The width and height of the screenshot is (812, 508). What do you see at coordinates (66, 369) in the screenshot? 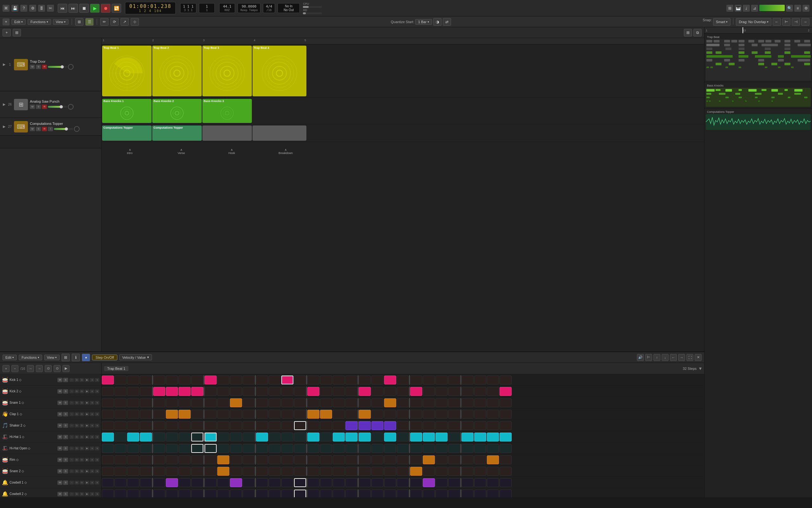
I see `step-icon3: ▶` at bounding box center [66, 369].